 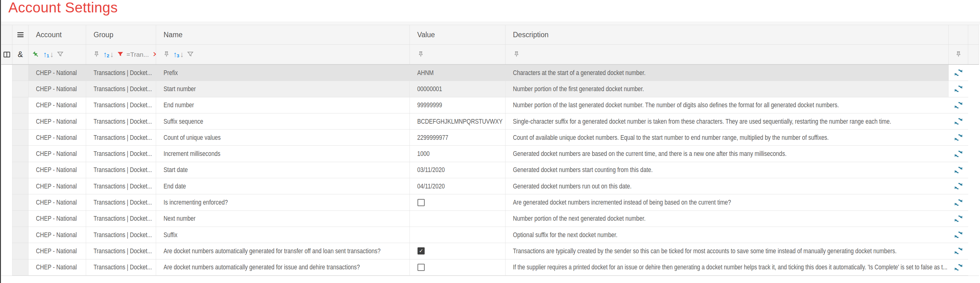 I want to click on cell-description: Number portion of the first generated do…, so click(x=727, y=89).